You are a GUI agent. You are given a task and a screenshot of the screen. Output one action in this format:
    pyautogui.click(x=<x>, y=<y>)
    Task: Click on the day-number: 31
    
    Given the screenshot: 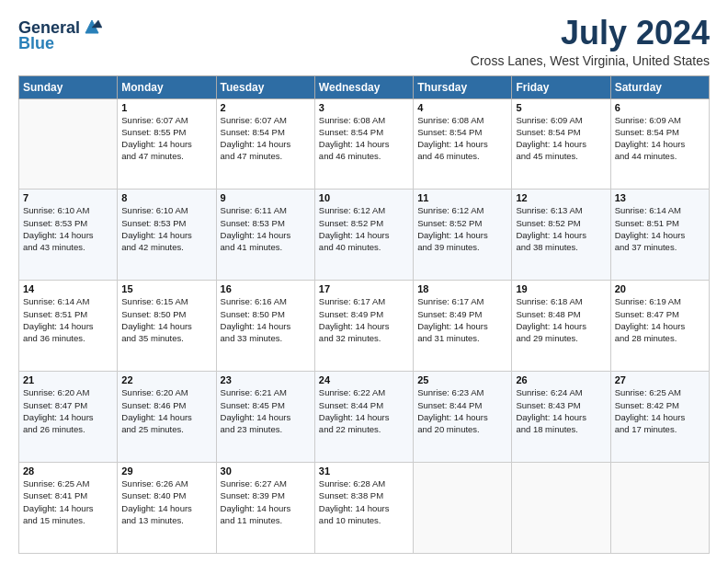 What is the action you would take?
    pyautogui.click(x=364, y=471)
    